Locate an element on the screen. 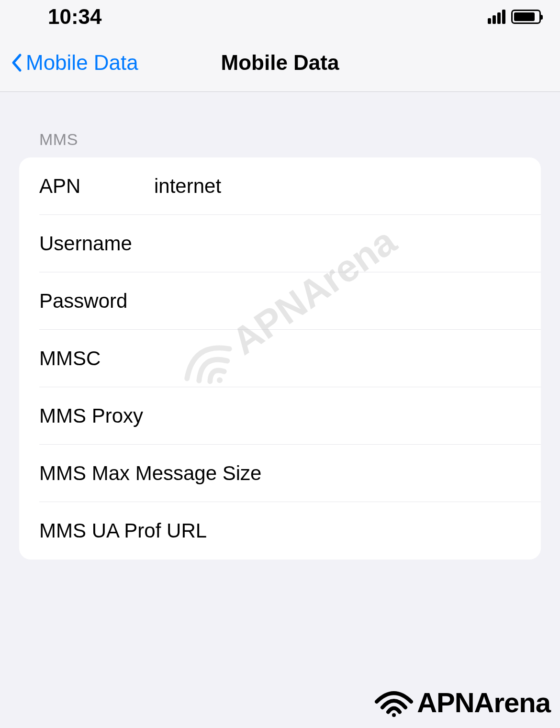 This screenshot has width=560, height=728. apnarena-logo: APNArena is located at coordinates (462, 703).